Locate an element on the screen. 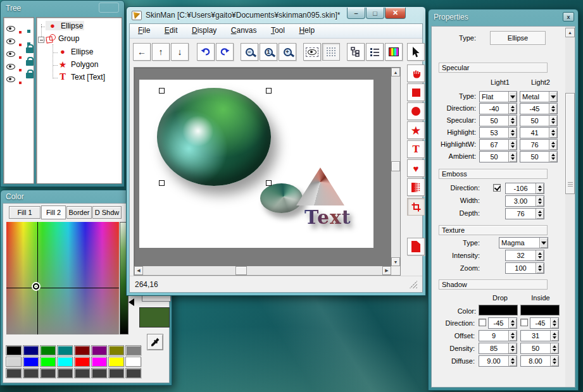  move-down-button: ↓ is located at coordinates (180, 52).